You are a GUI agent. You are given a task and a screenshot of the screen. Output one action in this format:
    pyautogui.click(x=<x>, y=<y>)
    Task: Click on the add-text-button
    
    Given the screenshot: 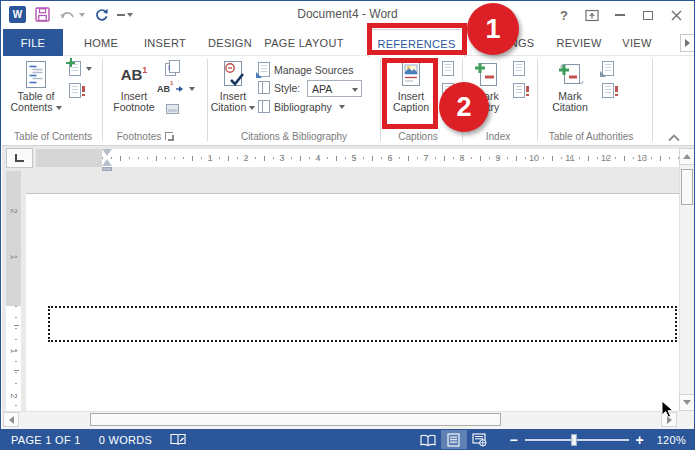 What is the action you would take?
    pyautogui.click(x=80, y=68)
    